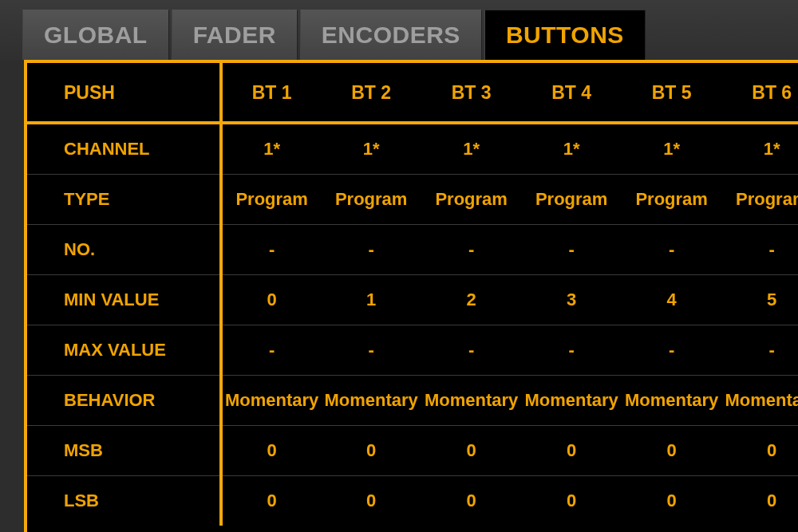 This screenshot has height=532, width=798. Describe the element at coordinates (271, 400) in the screenshot. I see `cell-behavior-bt1: Momentary` at that location.